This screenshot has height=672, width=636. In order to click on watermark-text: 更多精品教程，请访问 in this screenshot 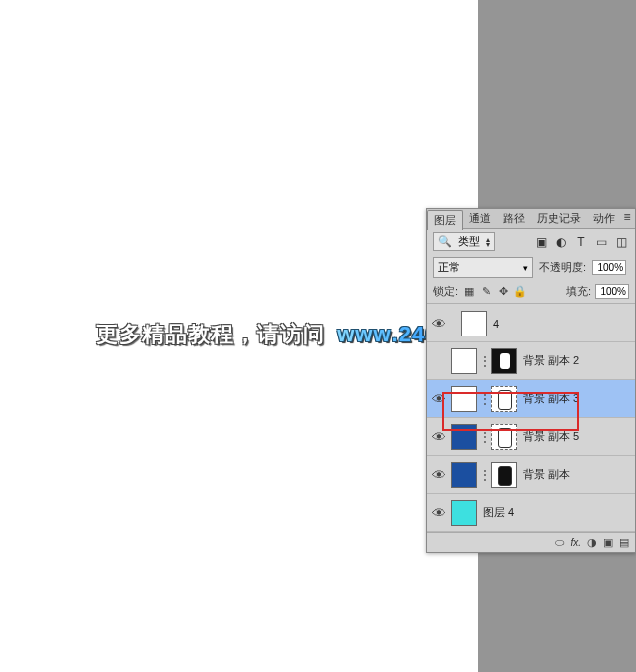, I will do `click(211, 334)`.